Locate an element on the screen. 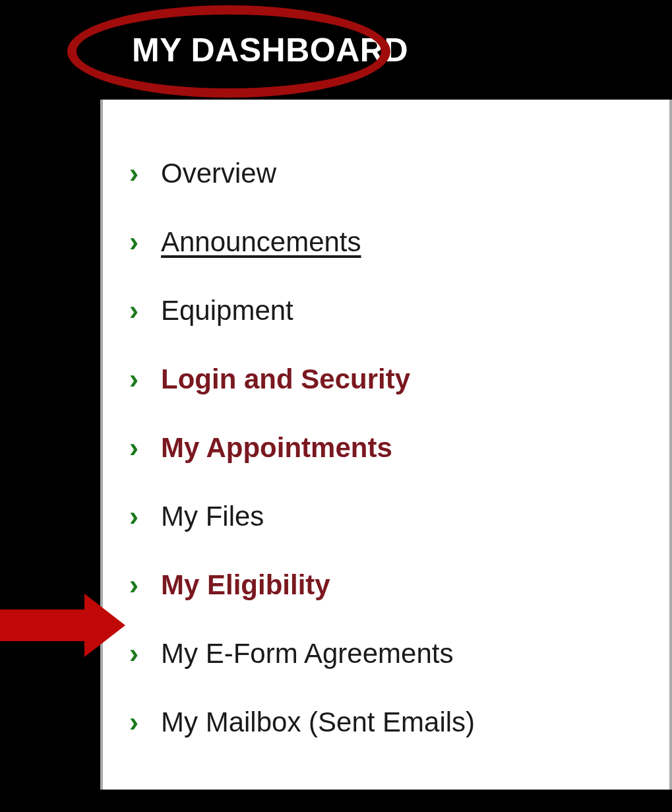 This screenshot has height=812, width=672. nav-item-my-appointments: › My Appointments is located at coordinates (389, 448).